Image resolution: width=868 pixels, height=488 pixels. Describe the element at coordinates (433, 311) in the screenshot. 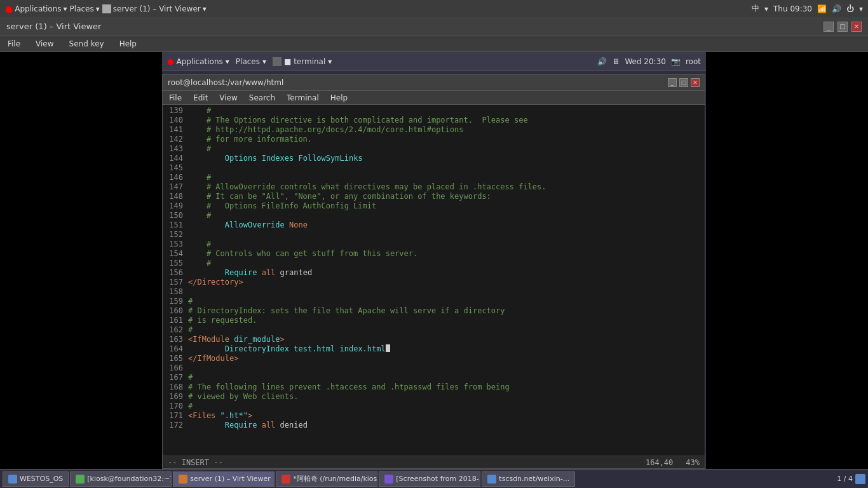

I see `terminal-line-160: 160# DirectoryIndex: sets the file that …` at that location.